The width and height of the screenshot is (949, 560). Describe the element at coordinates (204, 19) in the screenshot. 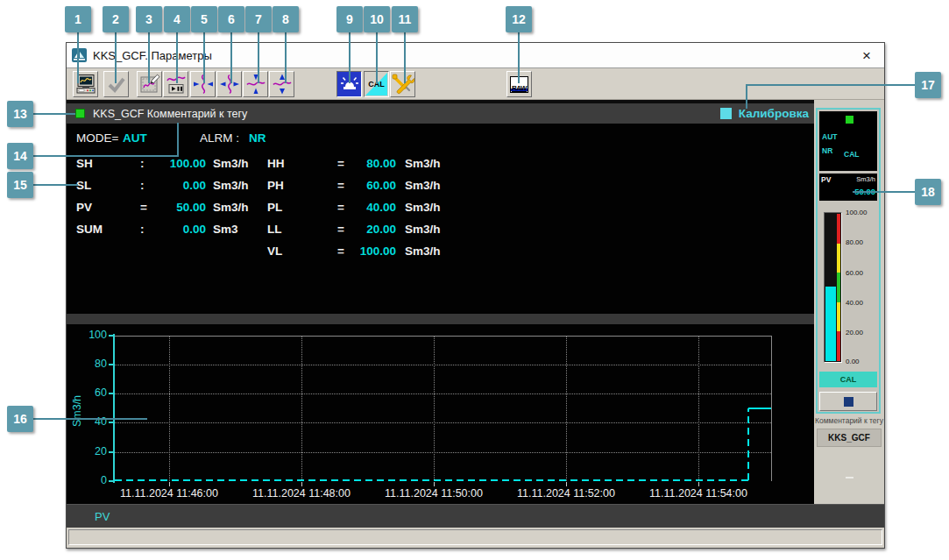

I see `callout-badge-5: 5` at that location.